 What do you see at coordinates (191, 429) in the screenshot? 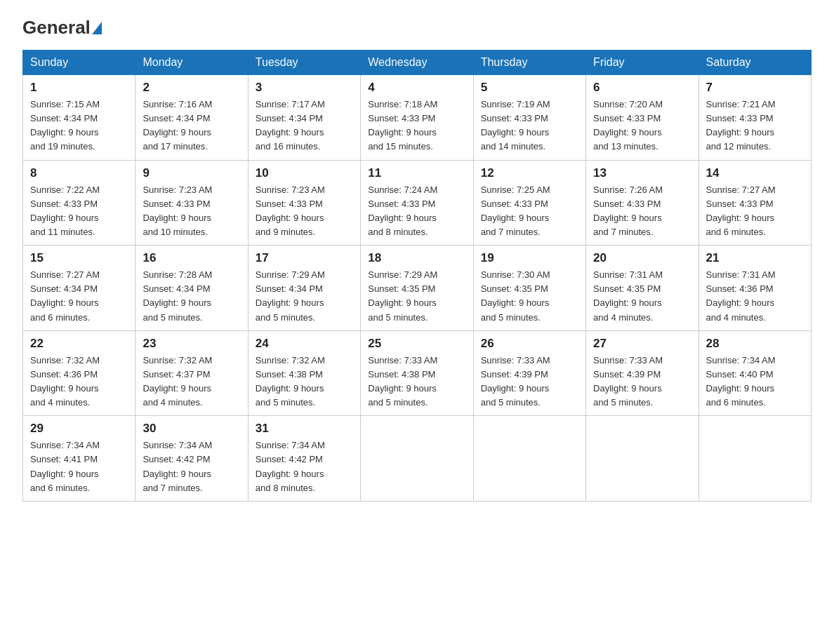
I see `day-number: 30` at bounding box center [191, 429].